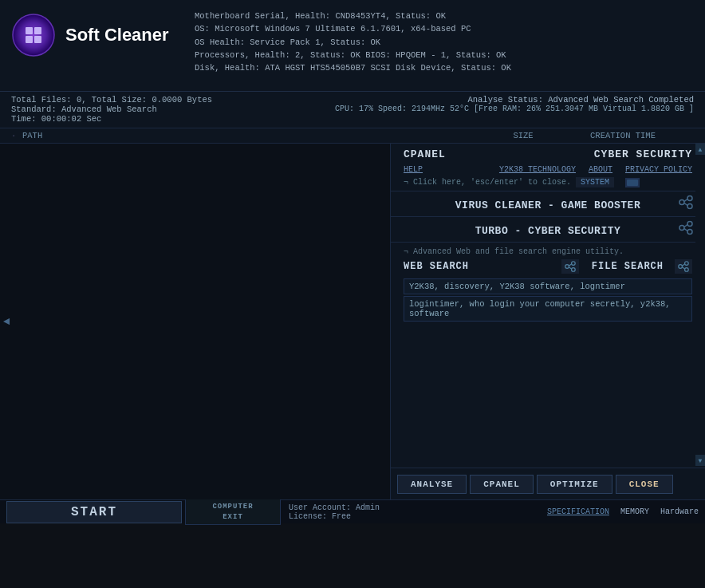 This screenshot has width=705, height=588. I want to click on action-bar: ANALYSE CPANEL OPTIMIZE CLOSE, so click(548, 483).